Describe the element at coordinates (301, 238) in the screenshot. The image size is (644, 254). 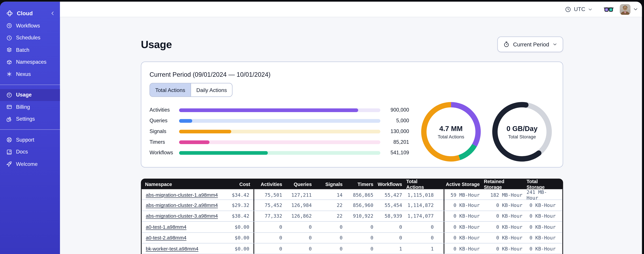
I see `cell-queries: 0` at that location.